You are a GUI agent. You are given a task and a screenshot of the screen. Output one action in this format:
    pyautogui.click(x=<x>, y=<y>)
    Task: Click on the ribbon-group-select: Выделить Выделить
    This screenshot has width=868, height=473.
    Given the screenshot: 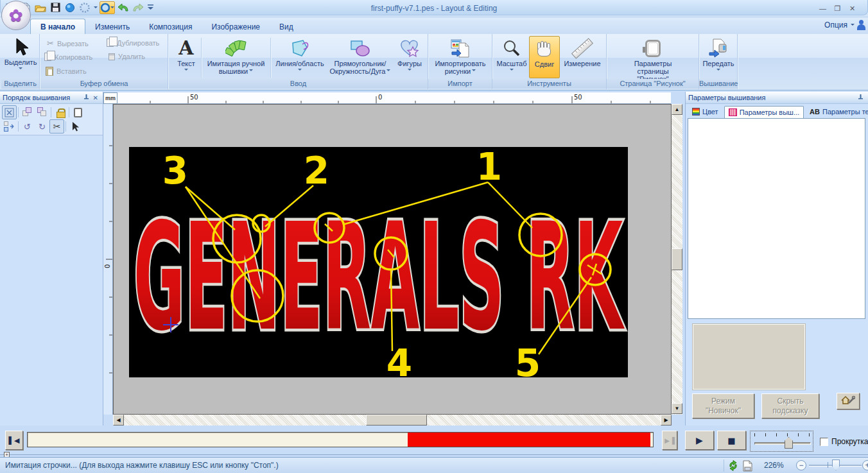 What is the action you would take?
    pyautogui.click(x=21, y=62)
    